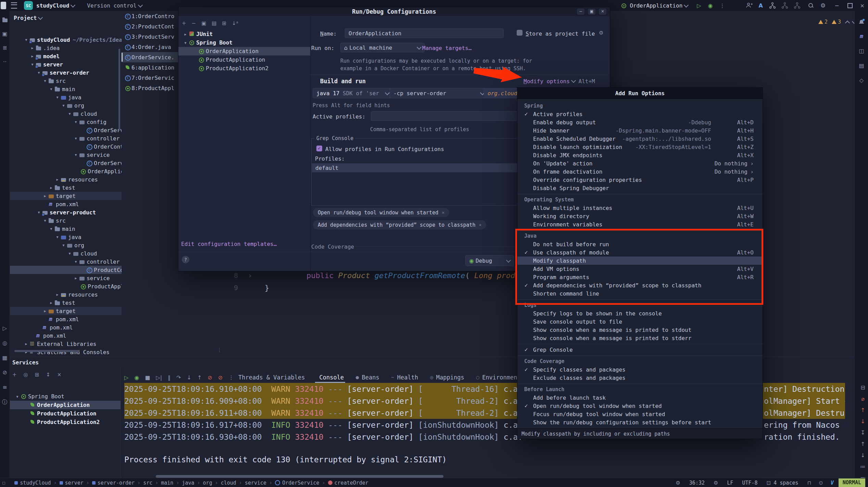 Image resolution: width=868 pixels, height=487 pixels. I want to click on more-actions-icon: ⋮, so click(722, 5).